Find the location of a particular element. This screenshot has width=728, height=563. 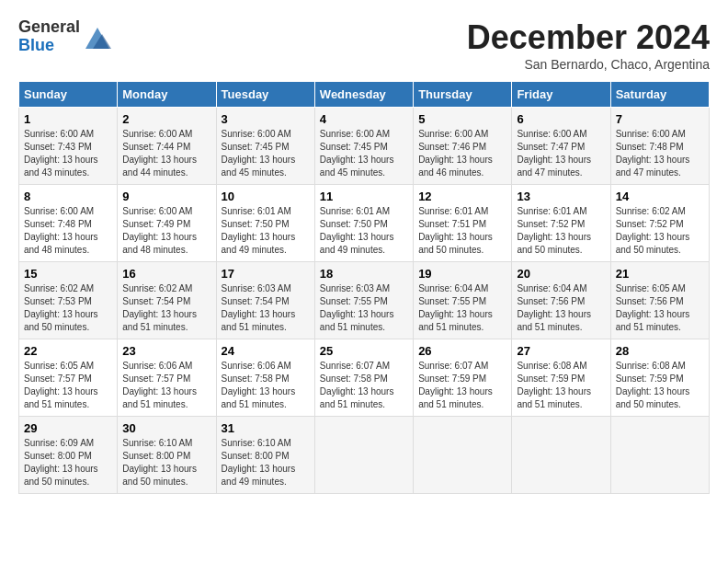

day-number: 15 is located at coordinates (68, 274).